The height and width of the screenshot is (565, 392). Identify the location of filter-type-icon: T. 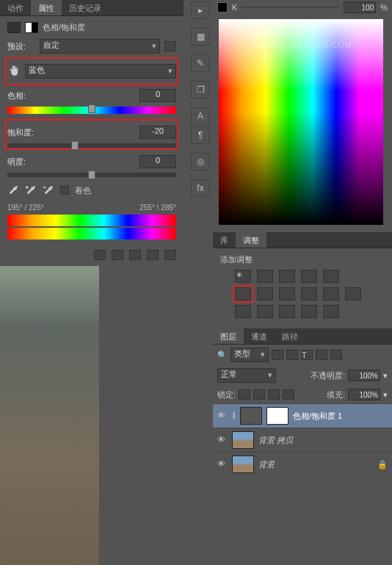
(307, 355).